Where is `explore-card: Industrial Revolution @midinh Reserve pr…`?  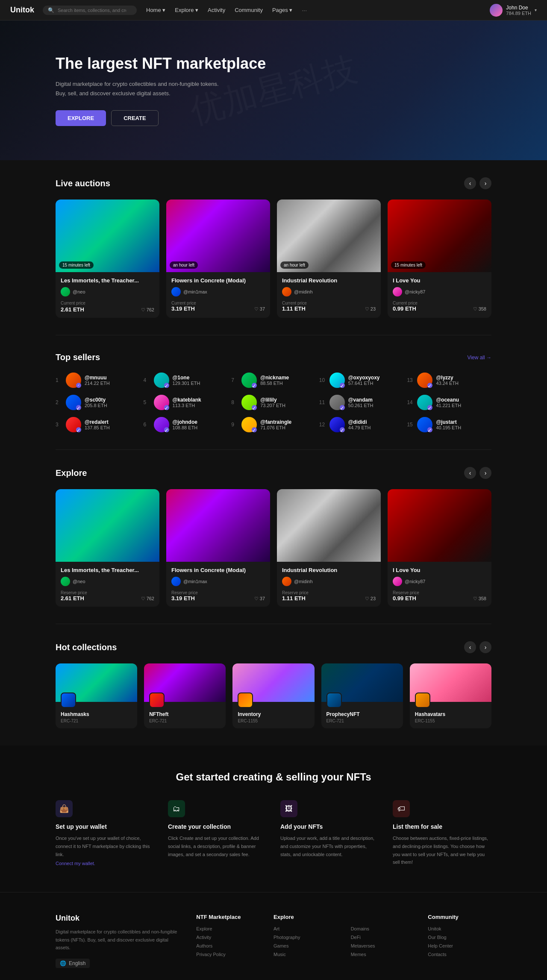
explore-card: Industrial Revolution @midinh Reserve pr… is located at coordinates (329, 548).